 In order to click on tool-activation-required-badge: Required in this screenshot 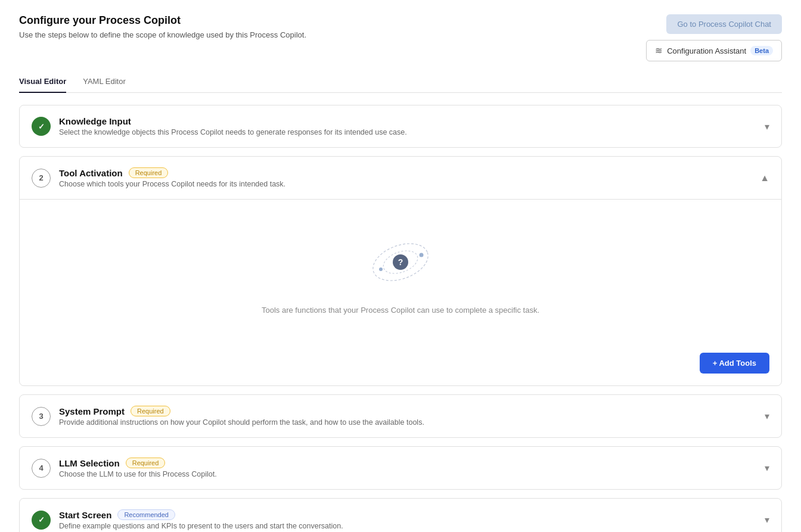, I will do `click(149, 173)`.